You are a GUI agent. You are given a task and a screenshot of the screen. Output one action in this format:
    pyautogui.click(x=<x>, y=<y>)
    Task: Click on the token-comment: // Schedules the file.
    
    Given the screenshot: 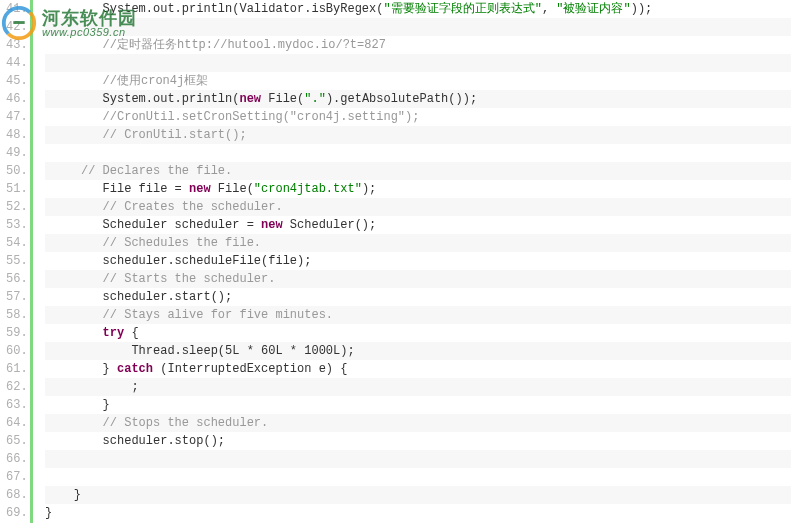 What is the action you would take?
    pyautogui.click(x=182, y=243)
    